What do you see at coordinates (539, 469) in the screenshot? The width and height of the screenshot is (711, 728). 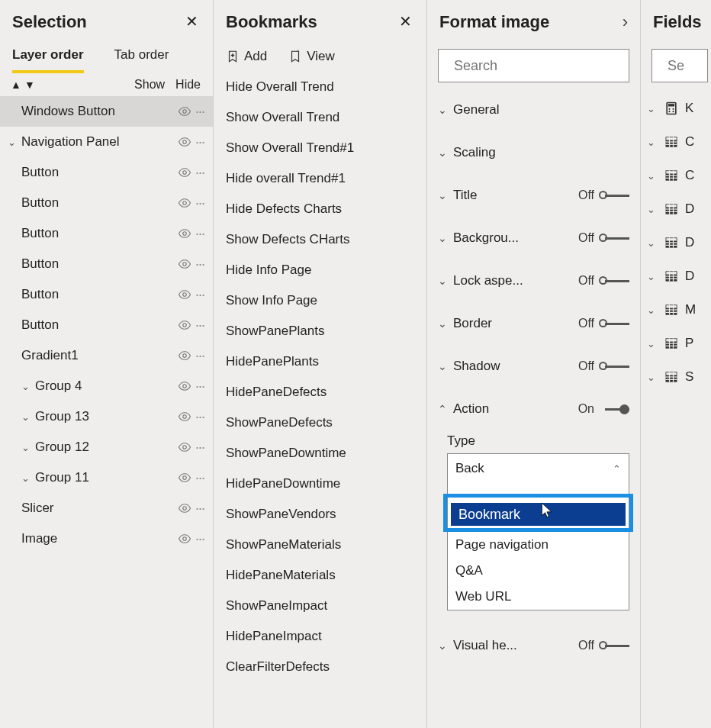 I see `type-dropdown: Back⌃` at bounding box center [539, 469].